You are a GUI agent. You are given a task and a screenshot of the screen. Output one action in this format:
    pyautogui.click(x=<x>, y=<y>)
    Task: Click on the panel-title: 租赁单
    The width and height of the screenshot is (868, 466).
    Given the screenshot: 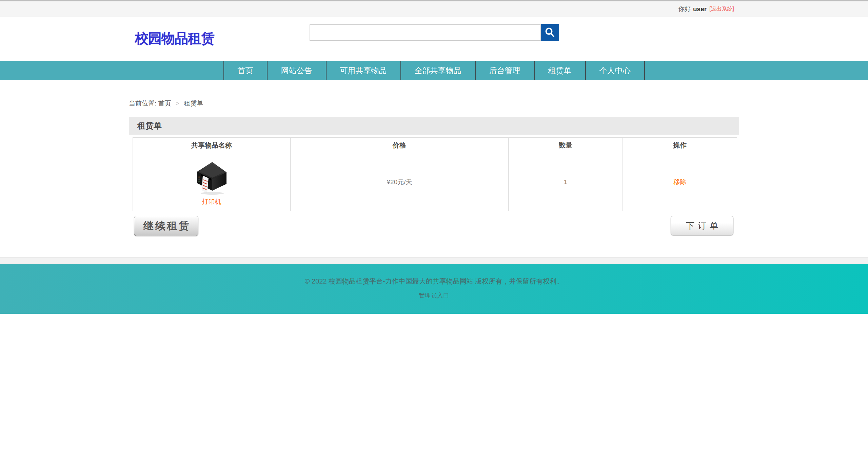 What is the action you would take?
    pyautogui.click(x=434, y=126)
    